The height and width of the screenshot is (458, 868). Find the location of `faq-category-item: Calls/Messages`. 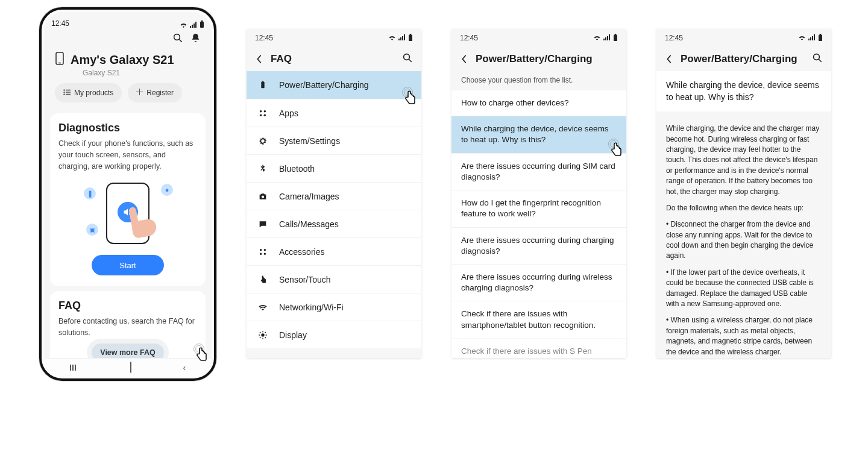

faq-category-item: Calls/Messages is located at coordinates (334, 224).